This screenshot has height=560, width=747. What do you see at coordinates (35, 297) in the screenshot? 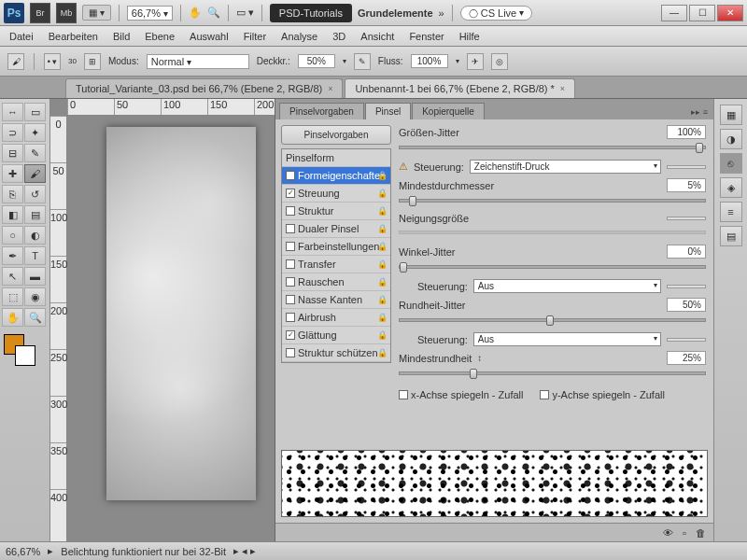
I see `3d-camera-tool: ◉` at bounding box center [35, 297].